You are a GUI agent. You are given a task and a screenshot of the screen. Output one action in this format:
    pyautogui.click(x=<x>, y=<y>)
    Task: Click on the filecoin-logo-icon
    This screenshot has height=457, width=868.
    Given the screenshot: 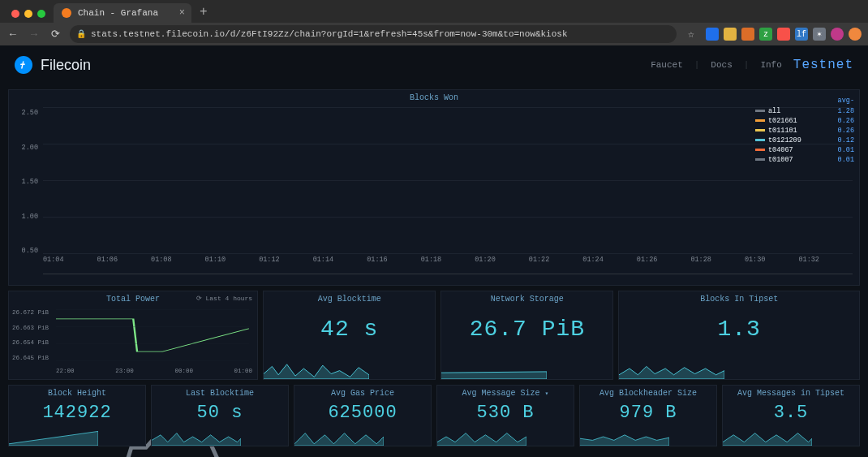 What is the action you would take?
    pyautogui.click(x=24, y=65)
    